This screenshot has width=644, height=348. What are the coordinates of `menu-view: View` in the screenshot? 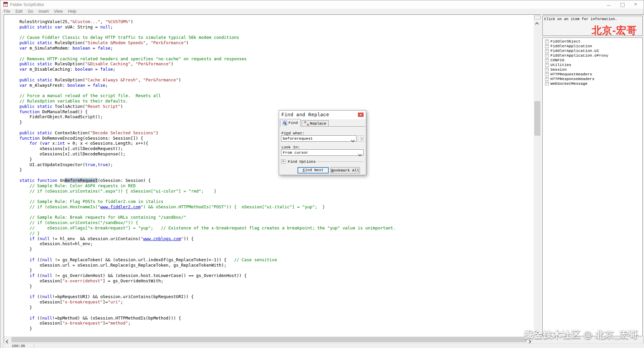 It's located at (58, 11).